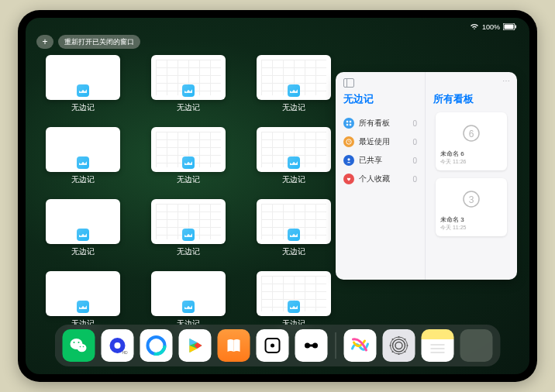 The width and height of the screenshot is (555, 392). Describe the element at coordinates (399, 346) in the screenshot. I see `settings-icon` at that location.